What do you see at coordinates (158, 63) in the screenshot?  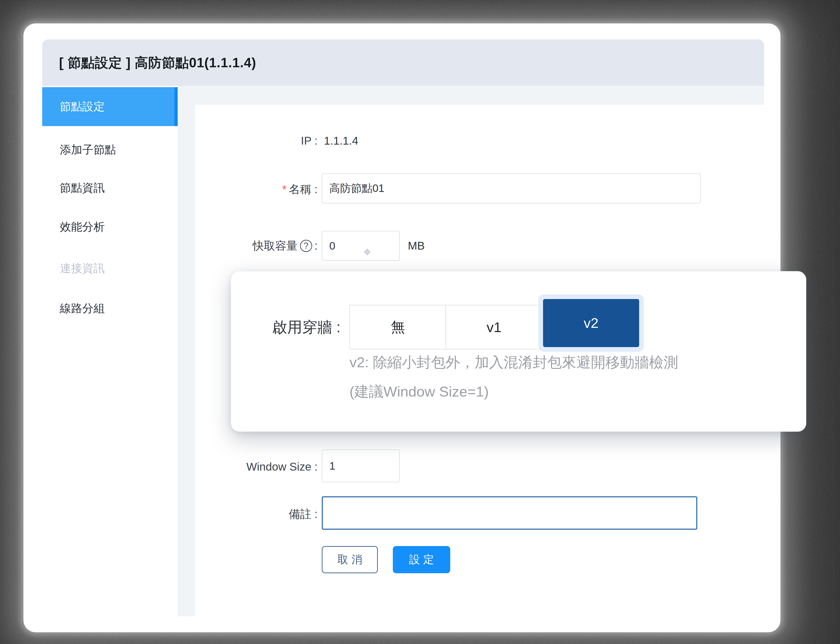 I see `dialog-title: [ 節點設定 ] 高防節點01(1.1.1.4)` at bounding box center [158, 63].